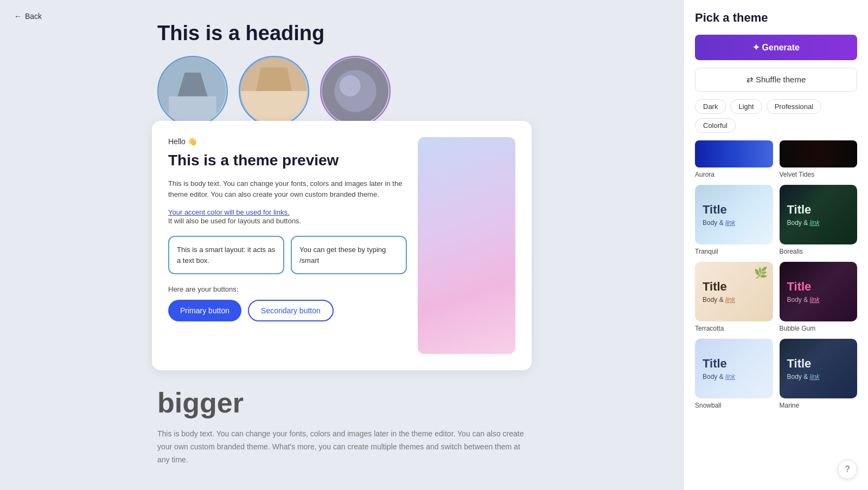 The image size is (868, 490). Describe the element at coordinates (794, 106) in the screenshot. I see `filter-professional: Professional` at that location.